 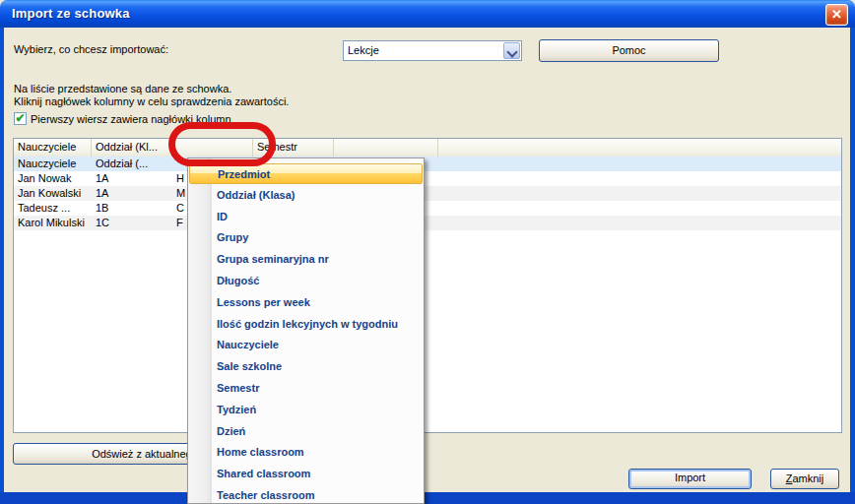 I want to click on menu-item-lessons-per-week: Lessons per week, so click(x=305, y=303).